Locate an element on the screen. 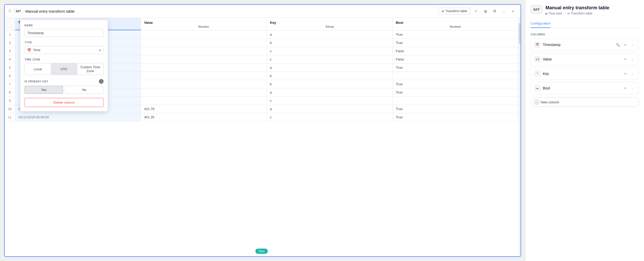  type-section-label: TYPE is located at coordinates (64, 42).